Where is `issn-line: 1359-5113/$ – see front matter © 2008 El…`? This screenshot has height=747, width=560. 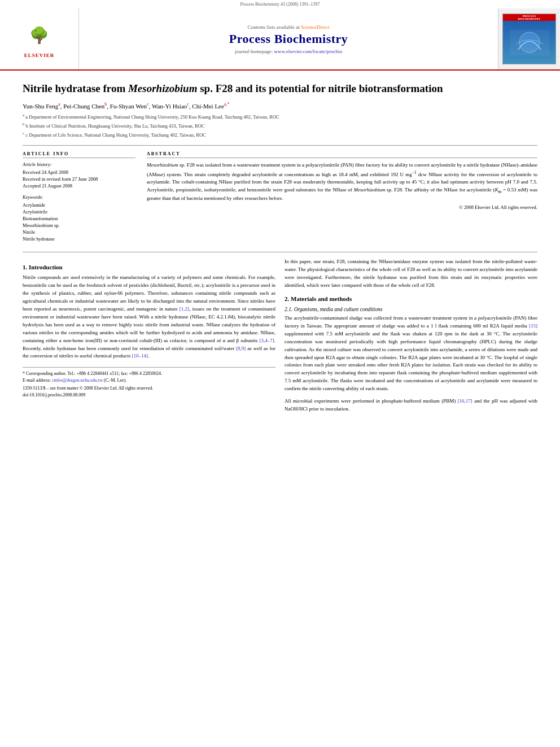 issn-line: 1359-5113/$ – see front matter © 2008 El… is located at coordinates (149, 388).